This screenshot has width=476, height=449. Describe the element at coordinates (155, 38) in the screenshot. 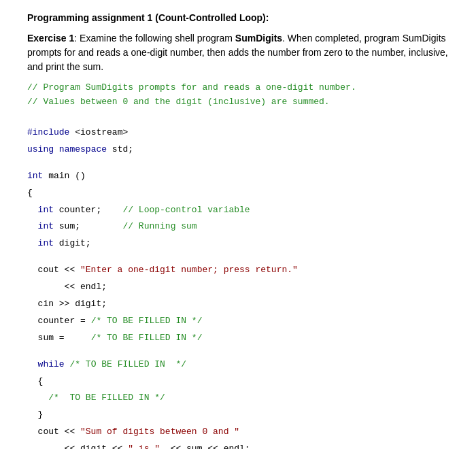

I see `exercise-description: : Examine the following shell program` at that location.